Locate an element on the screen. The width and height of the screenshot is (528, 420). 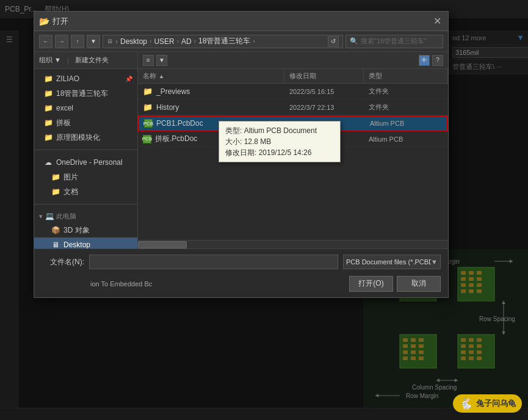
folder-icon-history: 📁 is located at coordinates (148, 107).